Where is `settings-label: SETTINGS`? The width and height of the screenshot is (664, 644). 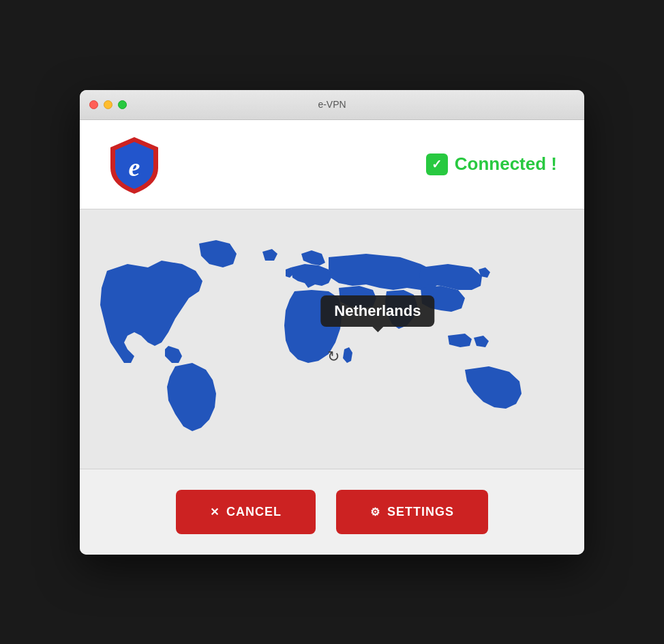
settings-label: SETTINGS is located at coordinates (421, 512).